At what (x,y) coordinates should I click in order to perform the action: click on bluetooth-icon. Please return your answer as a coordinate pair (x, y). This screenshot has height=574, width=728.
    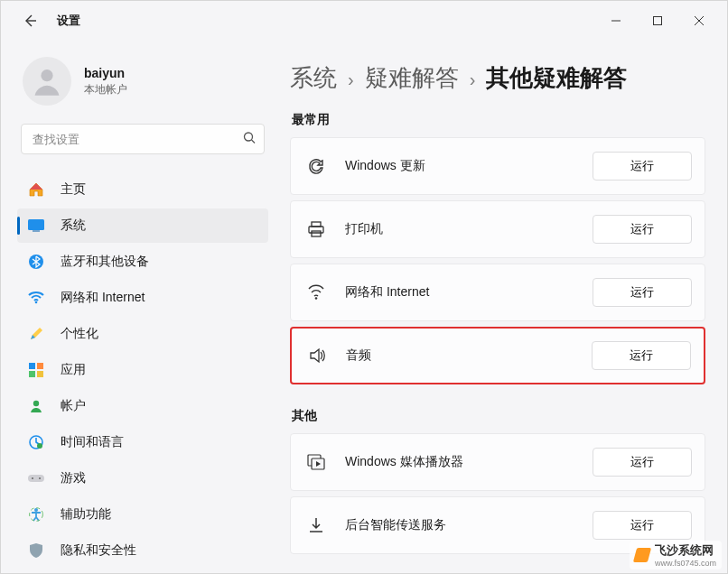
    Looking at the image, I should click on (36, 262).